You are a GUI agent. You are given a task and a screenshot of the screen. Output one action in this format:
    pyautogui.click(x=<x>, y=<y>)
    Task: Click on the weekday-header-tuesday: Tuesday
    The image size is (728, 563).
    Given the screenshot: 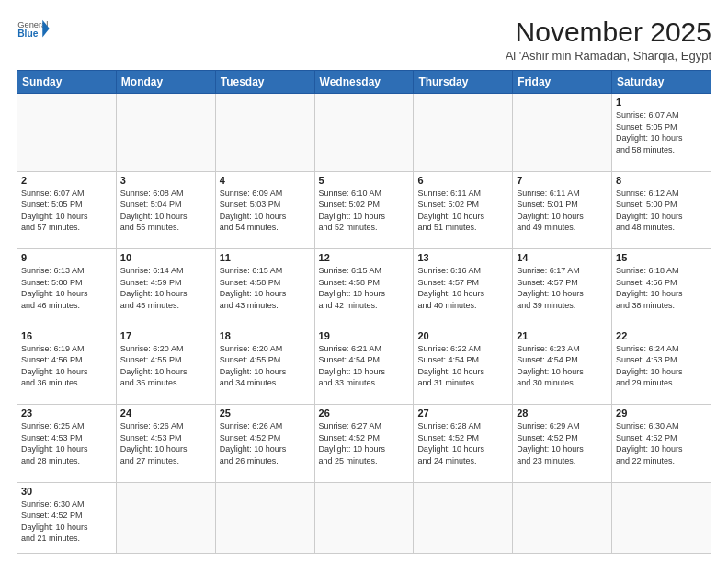 What is the action you would take?
    pyautogui.click(x=265, y=83)
    